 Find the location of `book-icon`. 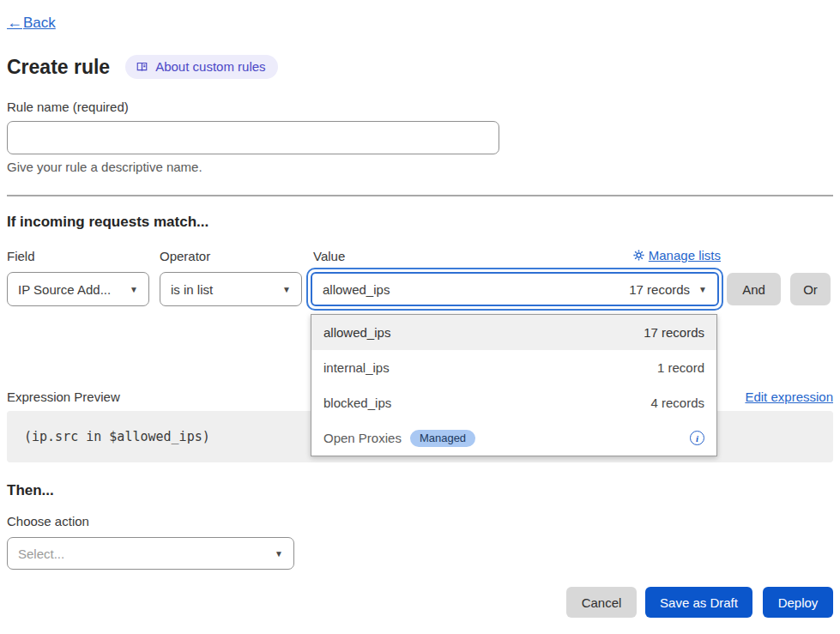

book-icon is located at coordinates (142, 67).